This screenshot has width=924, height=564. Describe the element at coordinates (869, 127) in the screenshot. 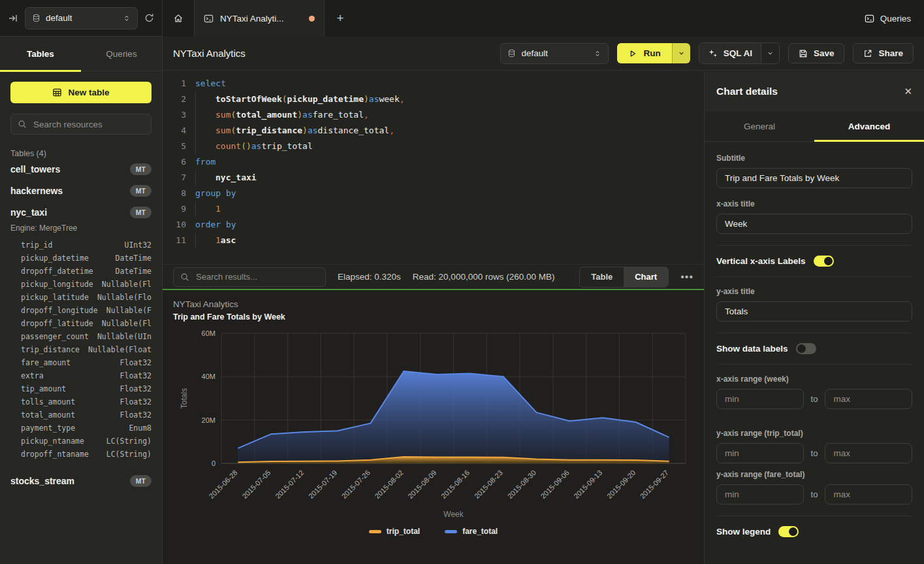

I see `tab-advanced: Advanced` at that location.